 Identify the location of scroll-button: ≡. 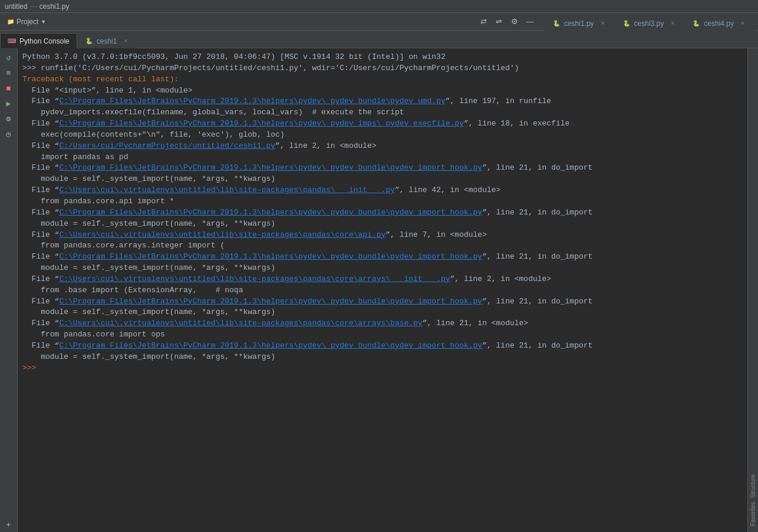
(9, 73).